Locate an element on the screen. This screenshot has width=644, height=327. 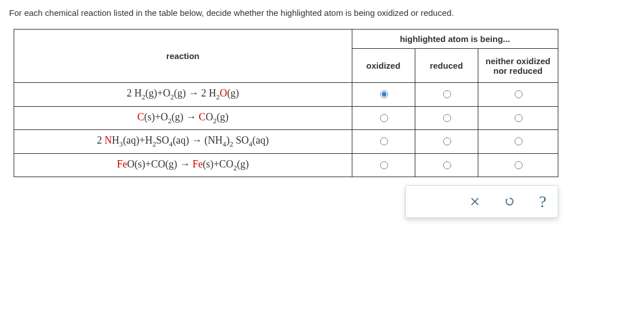
highlighted-atom: N is located at coordinates (108, 140).